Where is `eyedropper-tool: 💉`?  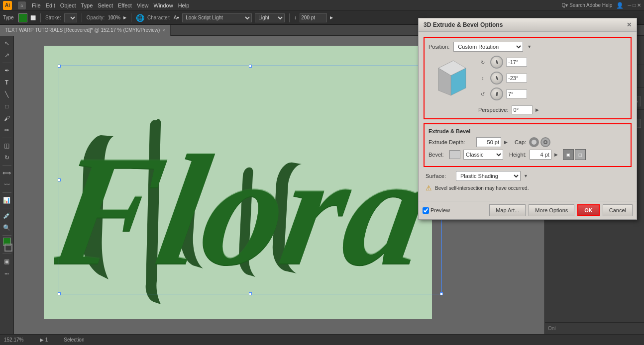
eyedropper-tool: 💉 is located at coordinates (7, 216).